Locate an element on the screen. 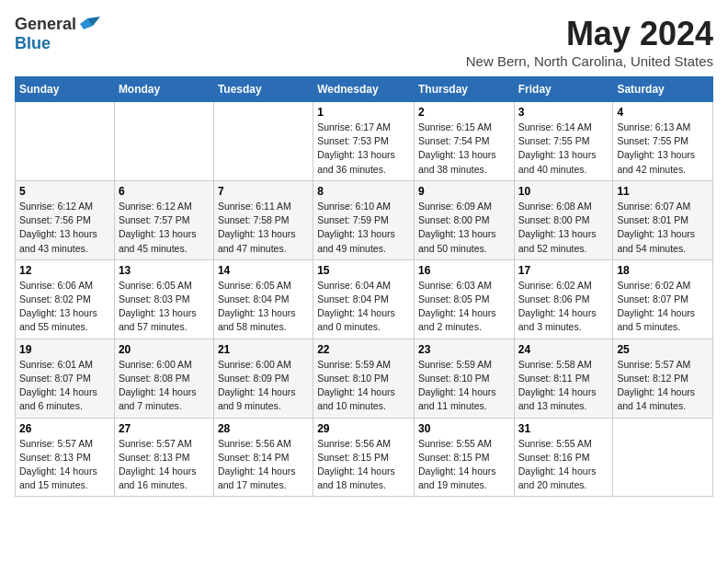 The width and height of the screenshot is (728, 563). day-number: 15 is located at coordinates (364, 270).